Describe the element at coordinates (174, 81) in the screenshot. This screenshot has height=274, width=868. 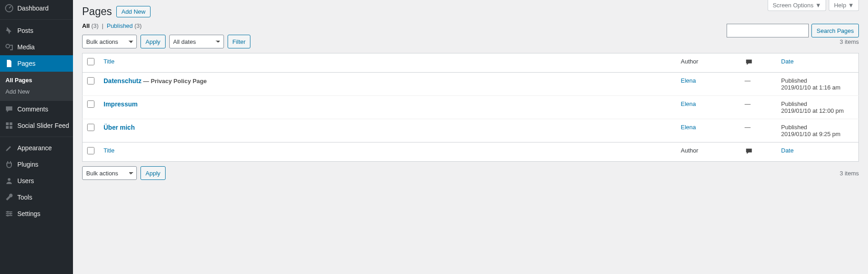
I see `post-state: — Privacy Policy Page` at that location.